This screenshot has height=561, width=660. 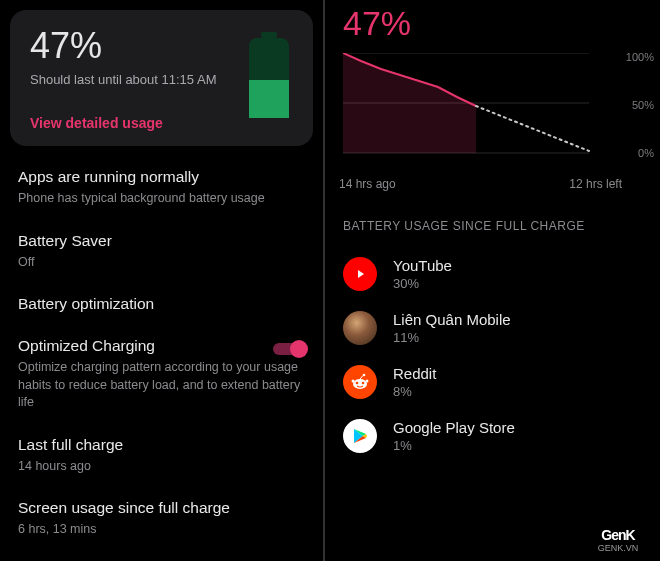 I want to click on chart-xlabel-right: 12 hrs left, so click(x=596, y=184).